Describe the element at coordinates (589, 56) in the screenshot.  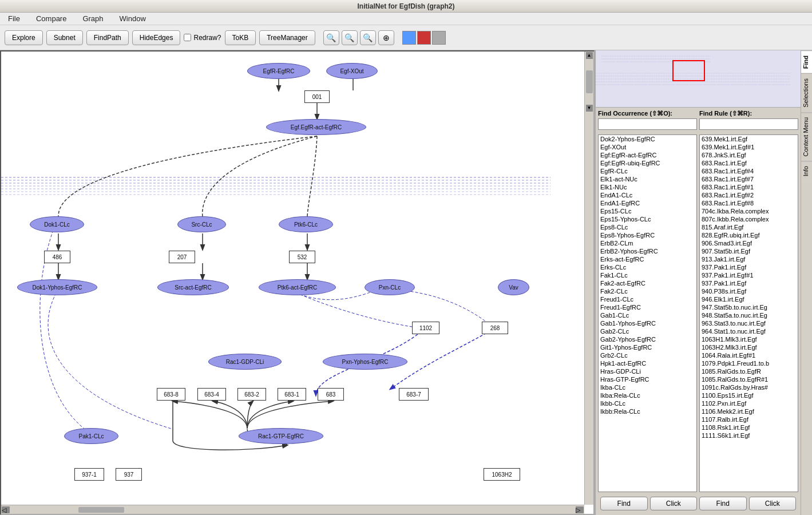
I see `vscroll-up-arrow: ▲` at that location.